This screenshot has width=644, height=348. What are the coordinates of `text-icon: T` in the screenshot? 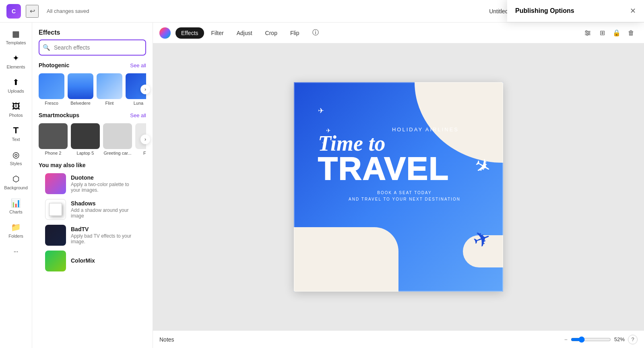 It's located at (16, 130).